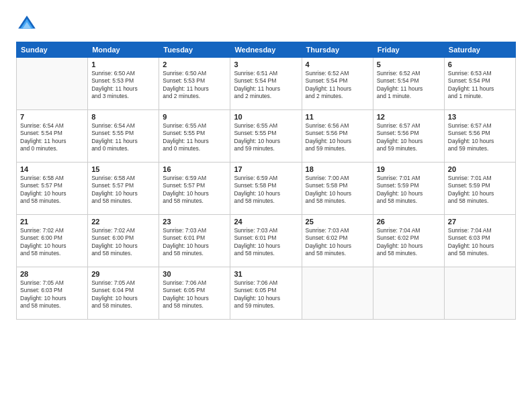 This screenshot has width=532, height=411. Describe the element at coordinates (266, 85) in the screenshot. I see `day-info: Sunrise: 6:51 AM Sunset: 5:54 PM Dayligh…` at that location.